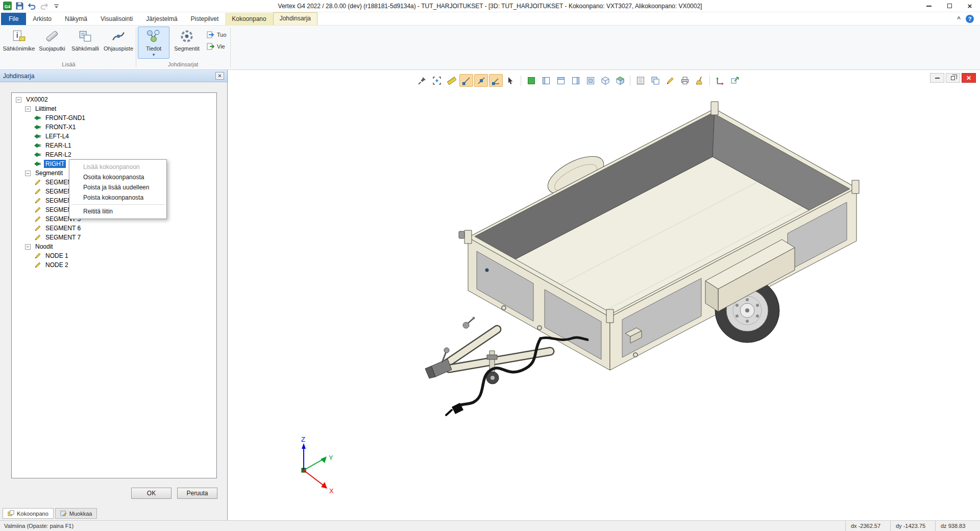 The image size is (980, 531). What do you see at coordinates (720, 81) in the screenshot?
I see `move-axes-icon` at bounding box center [720, 81].